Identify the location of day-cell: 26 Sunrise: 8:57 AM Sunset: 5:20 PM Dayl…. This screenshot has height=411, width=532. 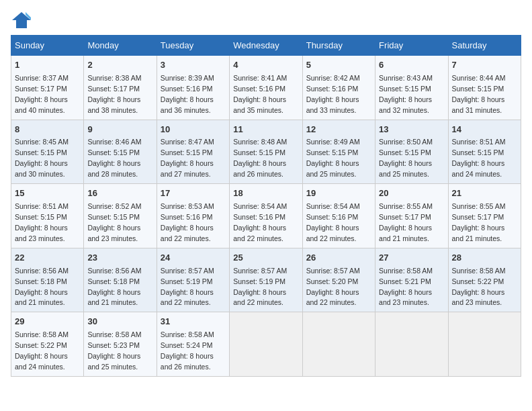
(339, 280).